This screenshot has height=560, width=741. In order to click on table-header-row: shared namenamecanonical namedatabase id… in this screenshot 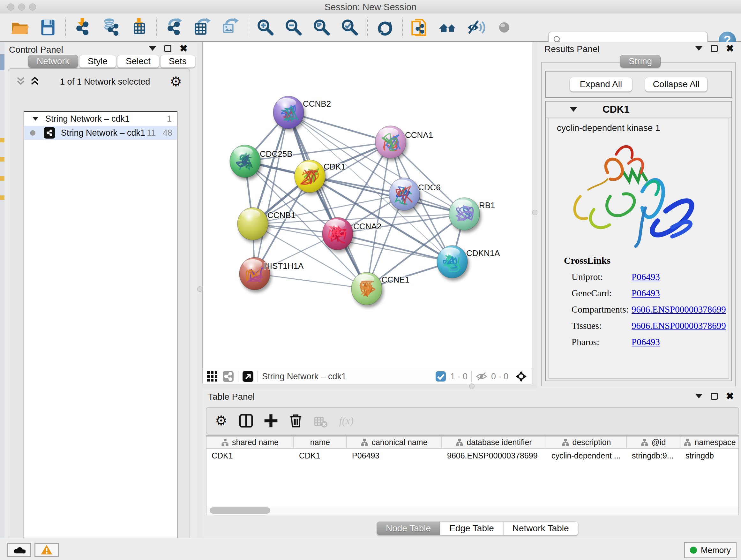, I will do `click(472, 442)`.